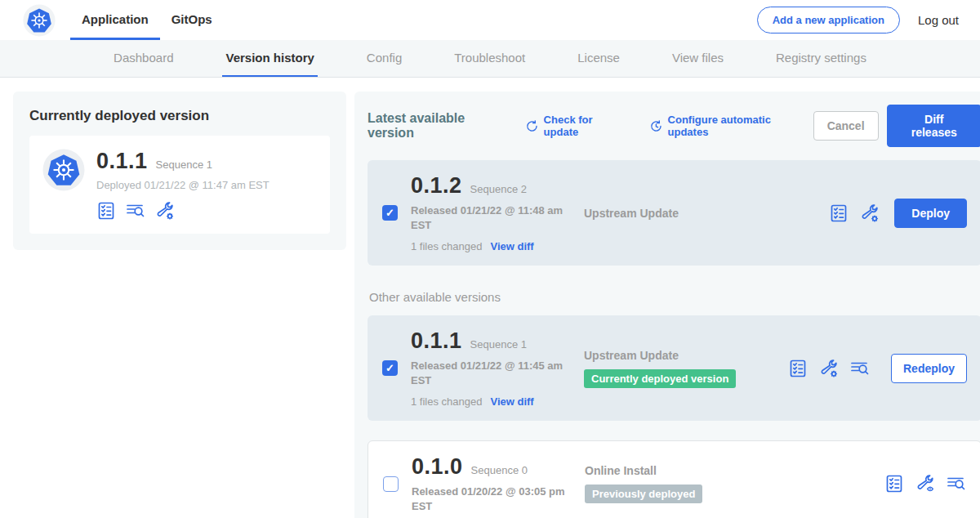 The height and width of the screenshot is (518, 980). What do you see at coordinates (489, 498) in the screenshot?
I see `released-timestamp: Released 01/20/22 @ 03:05 pm EST` at bounding box center [489, 498].